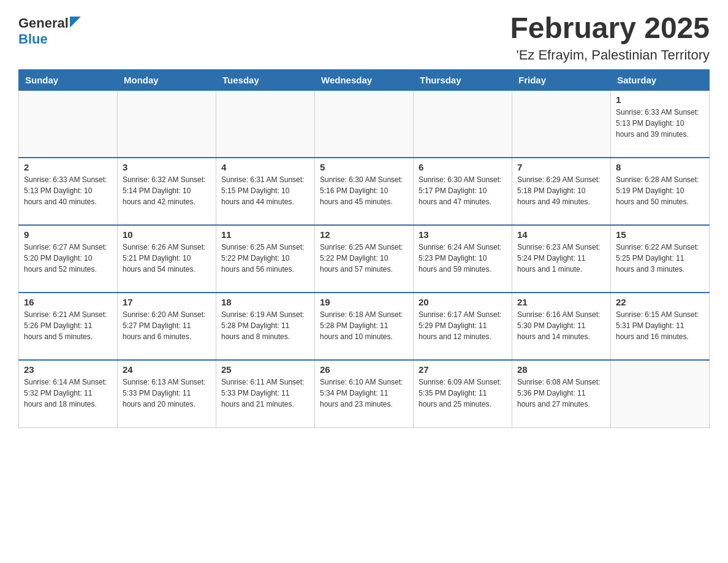  What do you see at coordinates (561, 302) in the screenshot?
I see `day-number: 21` at bounding box center [561, 302].